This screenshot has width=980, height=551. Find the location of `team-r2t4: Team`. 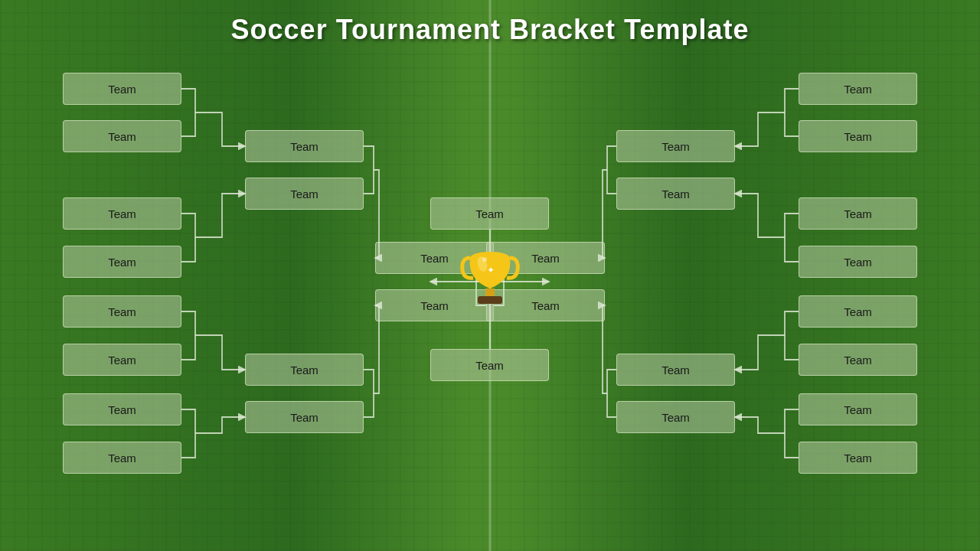

team-r2t4: Team is located at coordinates (675, 417).